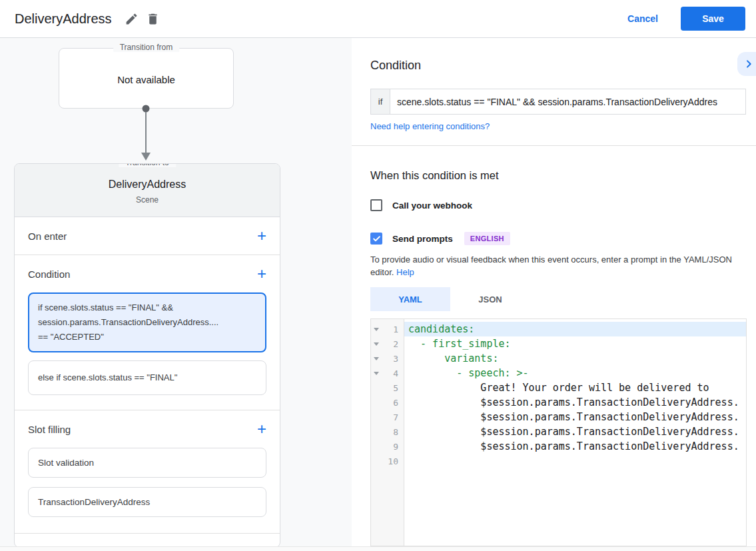 This screenshot has height=551, width=756. What do you see at coordinates (47, 236) in the screenshot?
I see `on-enter-label: On enter` at bounding box center [47, 236].